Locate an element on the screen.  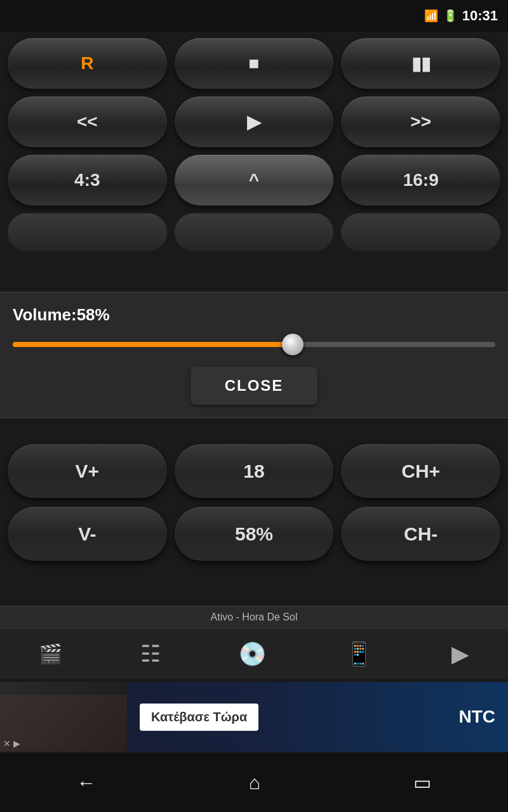
nav-youtube: ▶ is located at coordinates (460, 654).